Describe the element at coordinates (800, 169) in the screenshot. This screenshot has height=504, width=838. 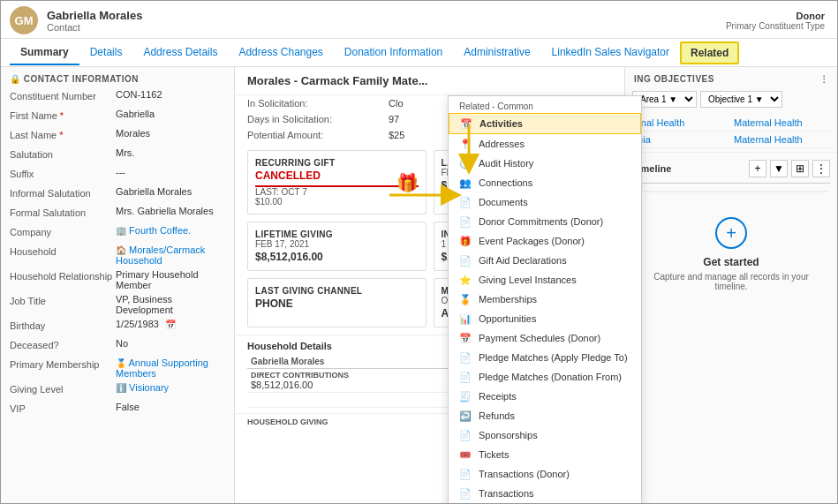
I see `grid-timeline-button: ⊞` at that location.